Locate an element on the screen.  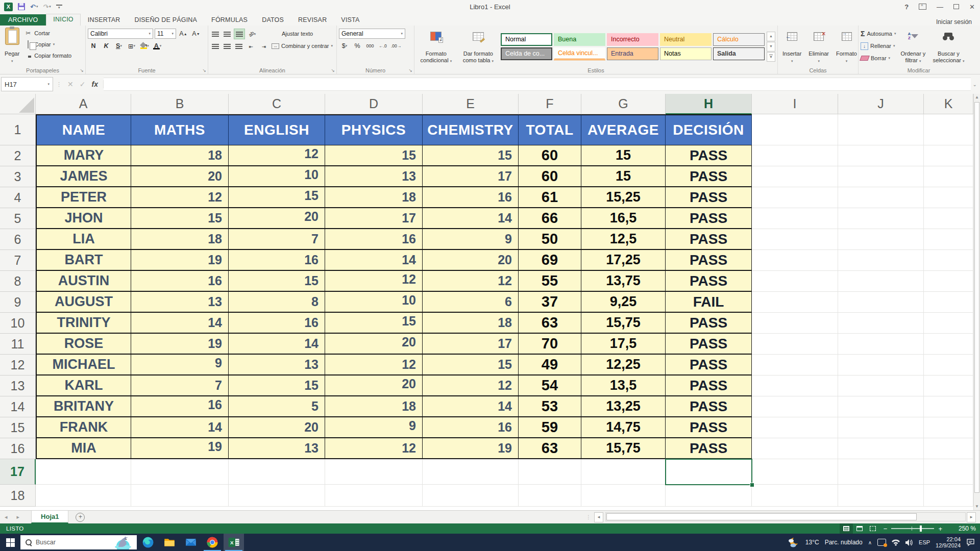
cell-C18 is located at coordinates (277, 496).